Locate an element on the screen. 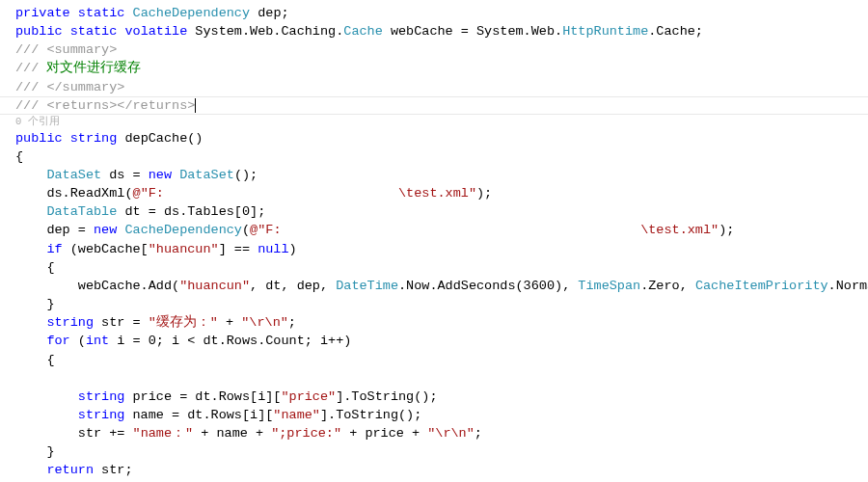  args: .Zero, is located at coordinates (667, 285).